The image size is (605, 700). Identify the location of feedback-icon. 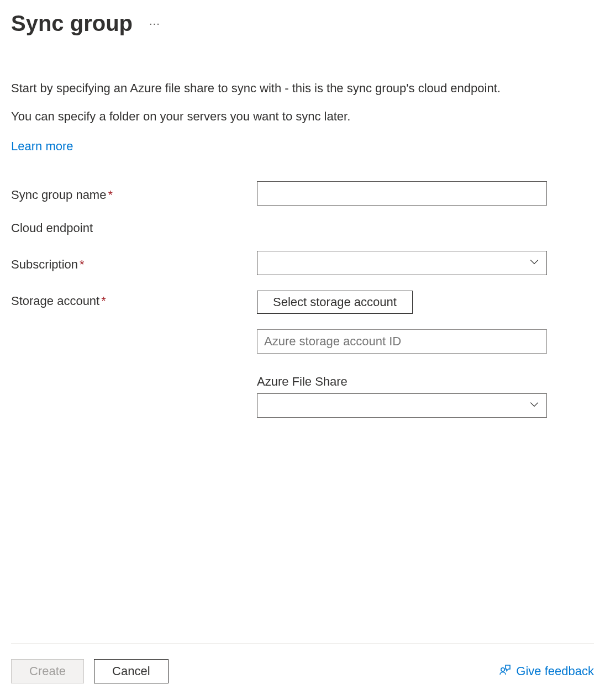
(505, 671).